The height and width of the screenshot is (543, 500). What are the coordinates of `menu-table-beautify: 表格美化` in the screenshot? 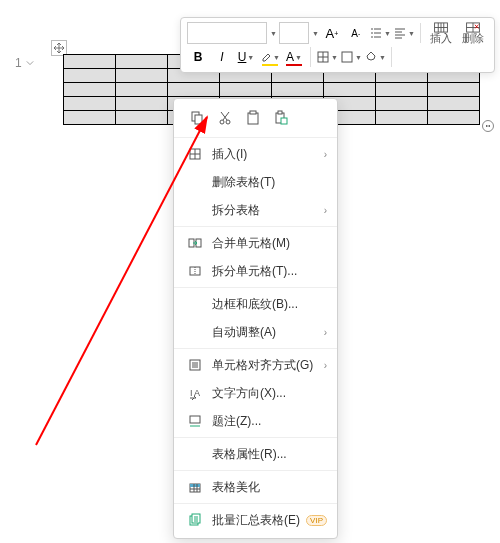 It's located at (256, 487).